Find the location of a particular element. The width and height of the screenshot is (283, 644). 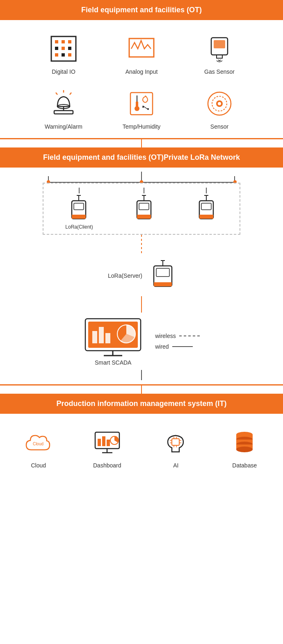

analog-input-icon is located at coordinates (142, 49).